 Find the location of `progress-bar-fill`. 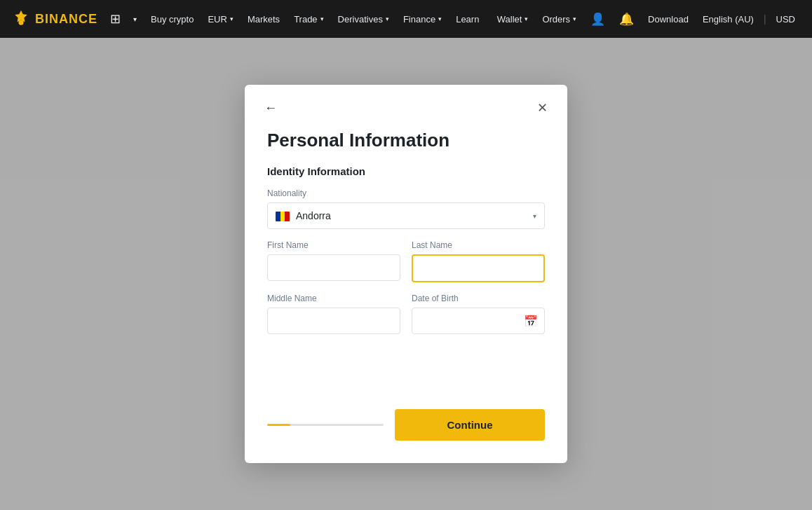

progress-bar-fill is located at coordinates (279, 425).